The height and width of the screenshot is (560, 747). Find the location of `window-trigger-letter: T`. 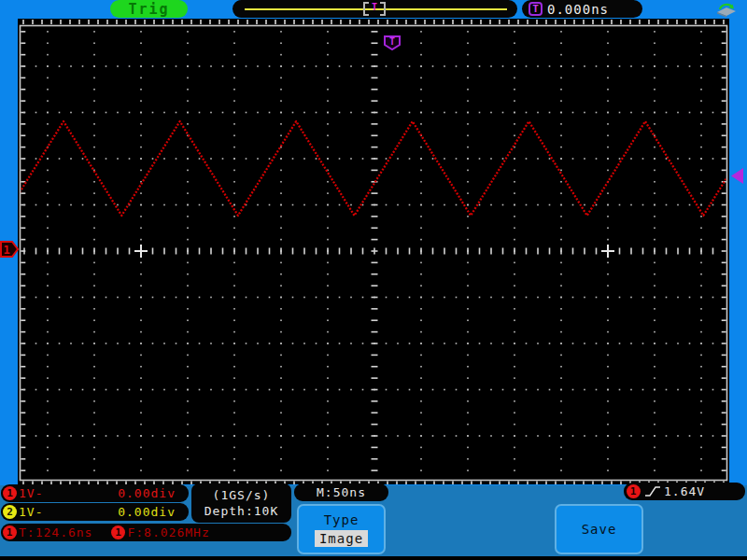

window-trigger-letter: T is located at coordinates (374, 7).